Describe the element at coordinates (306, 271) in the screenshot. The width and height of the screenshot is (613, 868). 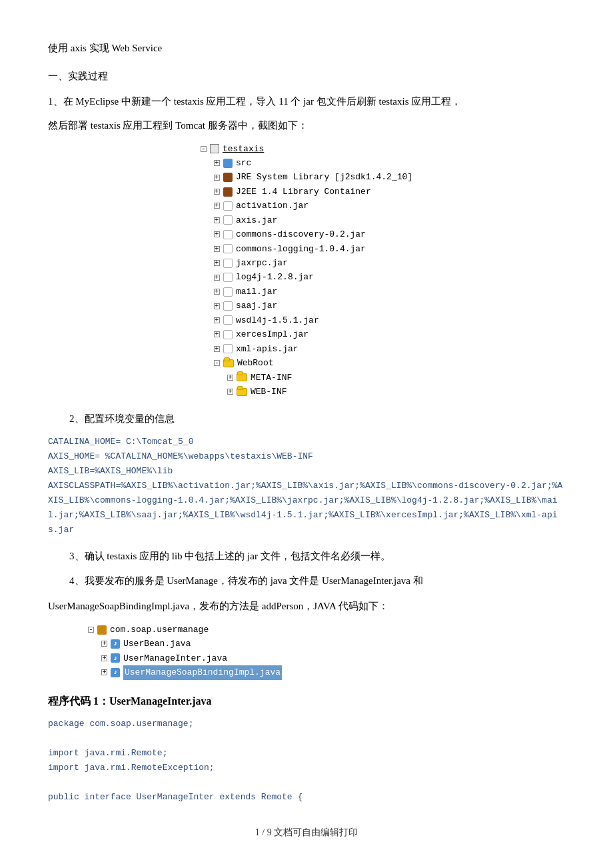
I see `project-tree: - testaxis + src + JRE System Library [j…` at that location.